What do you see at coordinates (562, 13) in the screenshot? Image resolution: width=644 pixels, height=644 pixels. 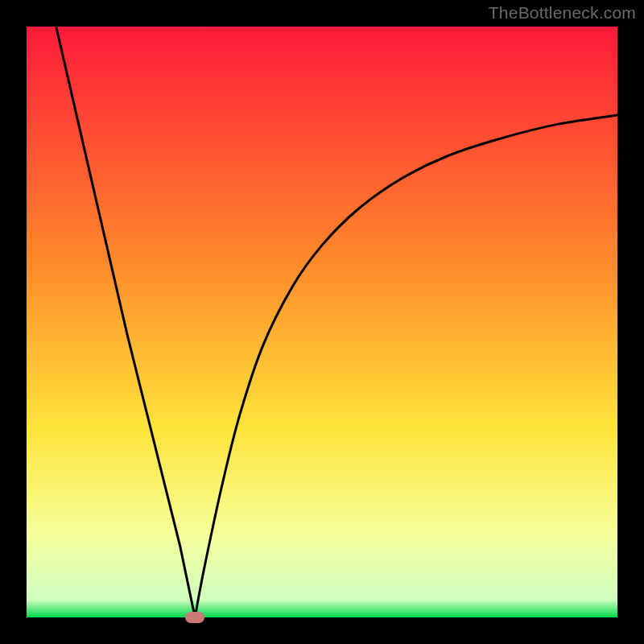 I see `watermark-text: TheBottleneck.com` at bounding box center [562, 13].